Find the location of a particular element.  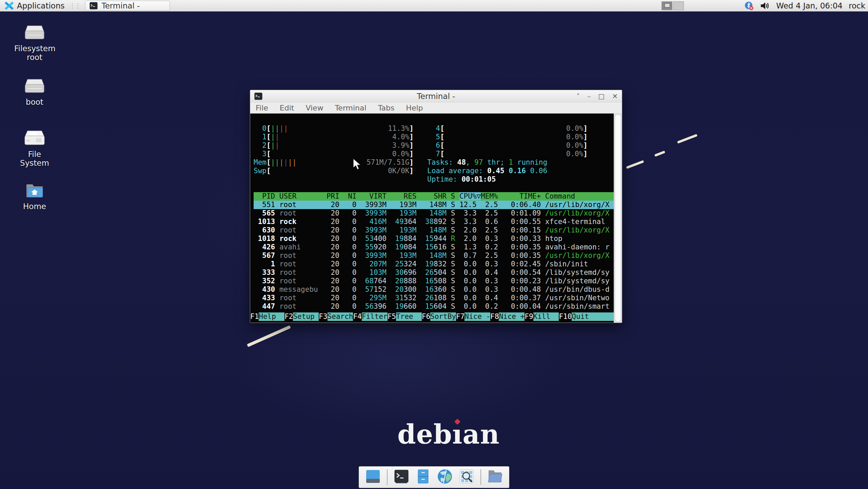

drive-icon is located at coordinates (35, 33).